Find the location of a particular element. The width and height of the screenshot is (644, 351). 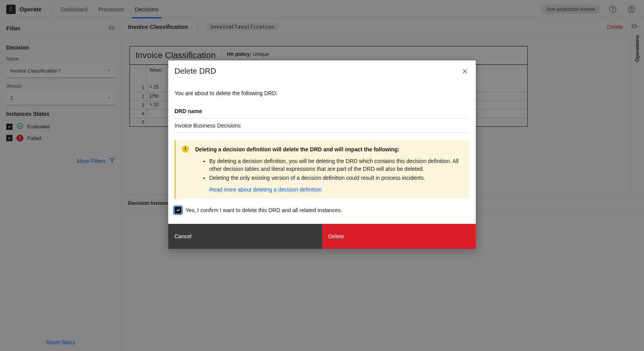

modal-intro: You are about to delete the following DR… is located at coordinates (322, 93).